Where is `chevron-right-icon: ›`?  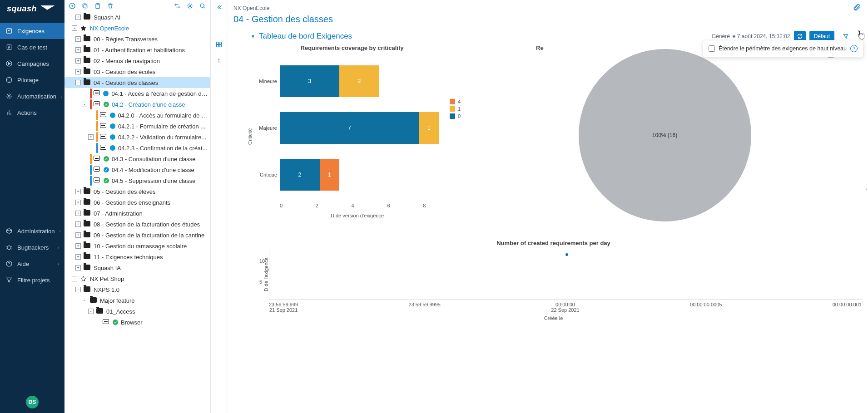
chevron-right-icon: › is located at coordinates (58, 248).